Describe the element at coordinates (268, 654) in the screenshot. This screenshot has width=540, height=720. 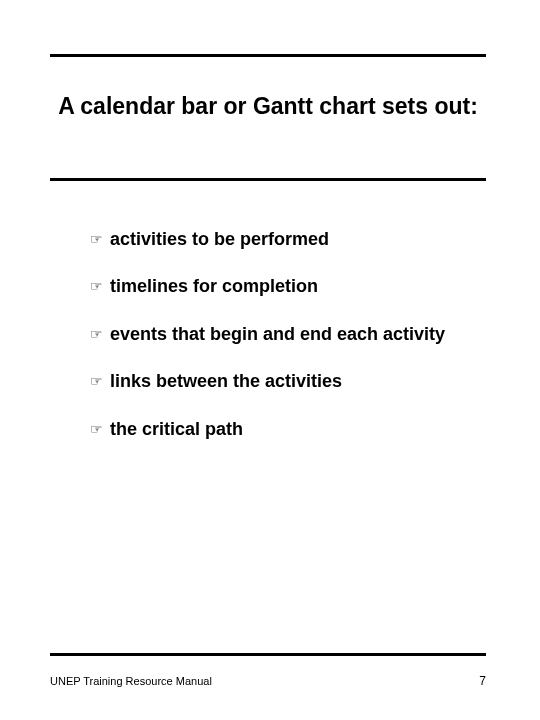
I see `bottom-divider` at that location.